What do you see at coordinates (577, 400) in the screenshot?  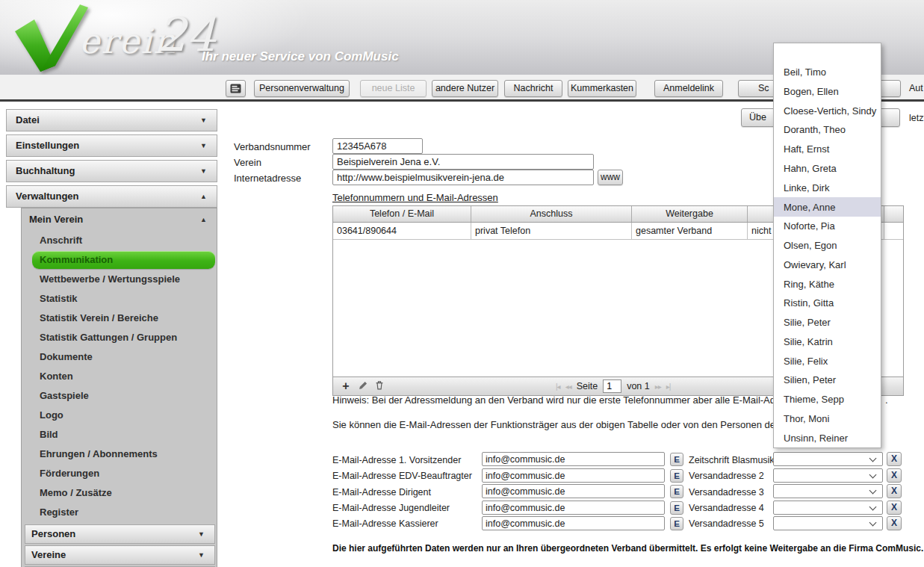 I see `hint-line1: Hinweis: Bei der Adressmeldung an den Ve…` at bounding box center [577, 400].